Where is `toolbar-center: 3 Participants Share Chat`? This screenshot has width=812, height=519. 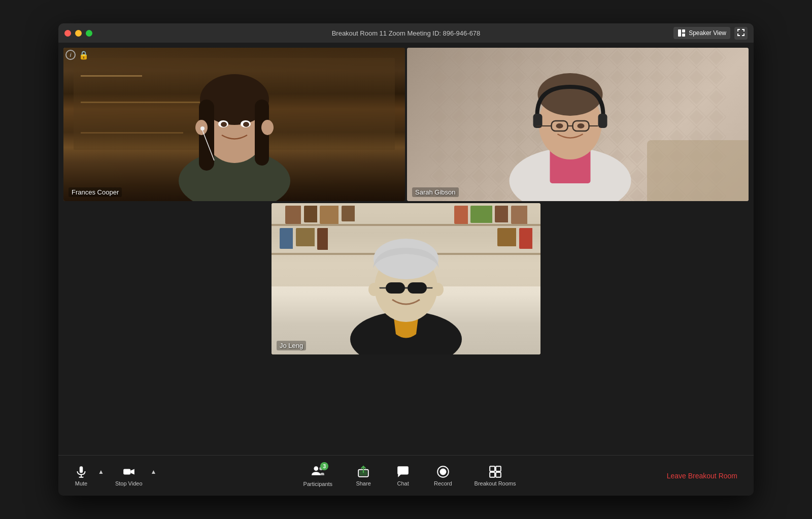 toolbar-center: 3 Participants Share Chat is located at coordinates (409, 475).